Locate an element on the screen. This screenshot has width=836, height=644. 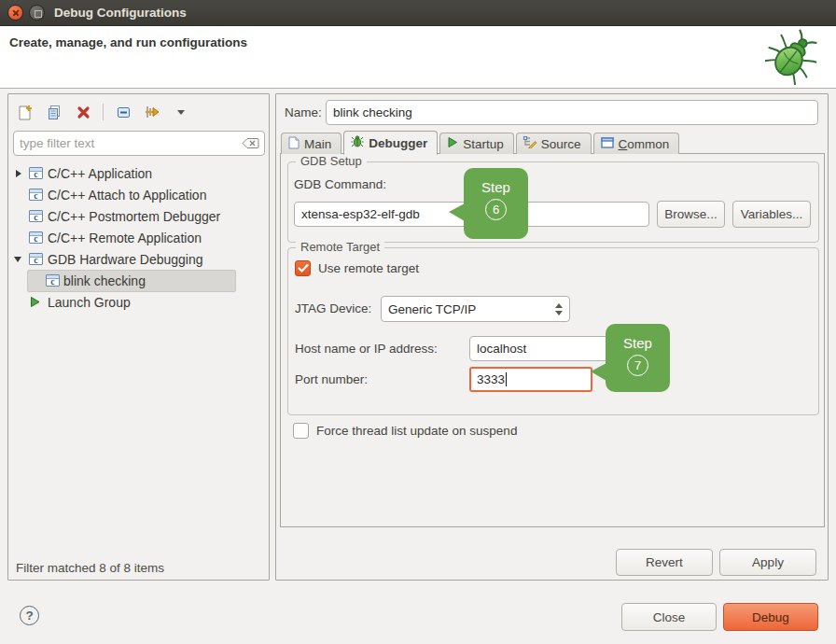
remote-target-legend: Remote Target is located at coordinates (340, 246).